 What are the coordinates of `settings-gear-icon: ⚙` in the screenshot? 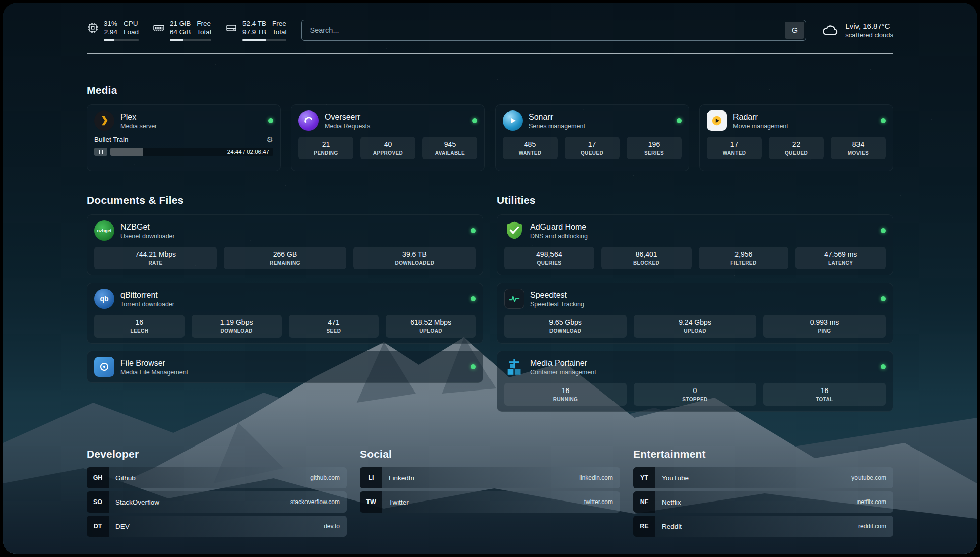 It's located at (270, 139).